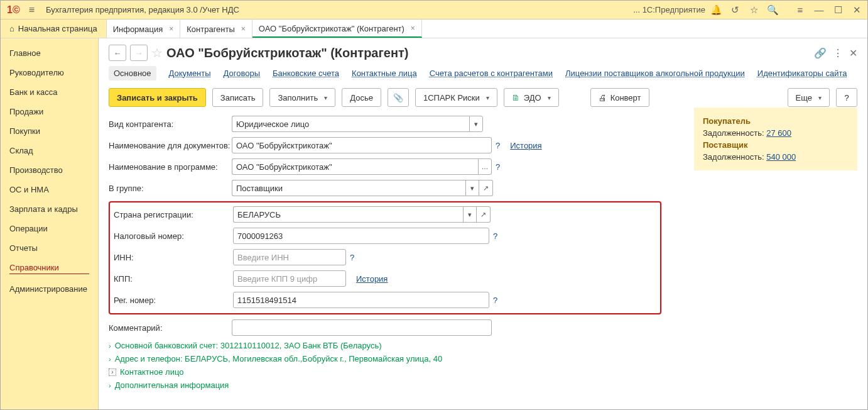 Image resolution: width=868 pixels, height=410 pixels. Describe the element at coordinates (238, 97) in the screenshot. I see `save-button: Записать` at that location.